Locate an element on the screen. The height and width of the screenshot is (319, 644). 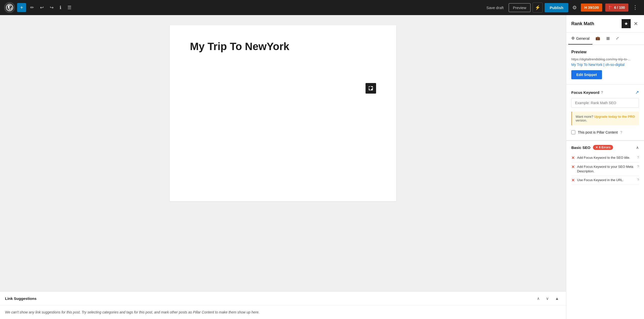
issue-text-1: Add Focus Keyword to the SEO title. is located at coordinates (606, 158).